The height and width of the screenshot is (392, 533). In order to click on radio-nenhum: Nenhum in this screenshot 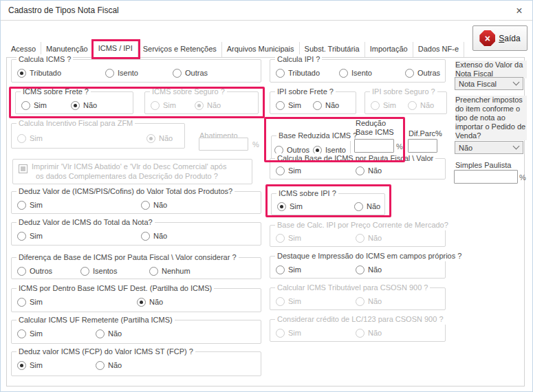, I will do `click(170, 271)`.